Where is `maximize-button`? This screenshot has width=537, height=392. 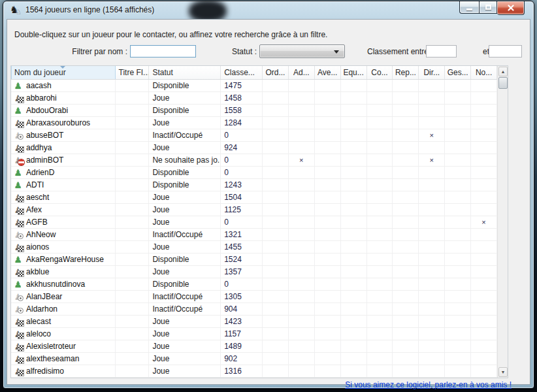
maximize-button is located at coordinates (488, 8).